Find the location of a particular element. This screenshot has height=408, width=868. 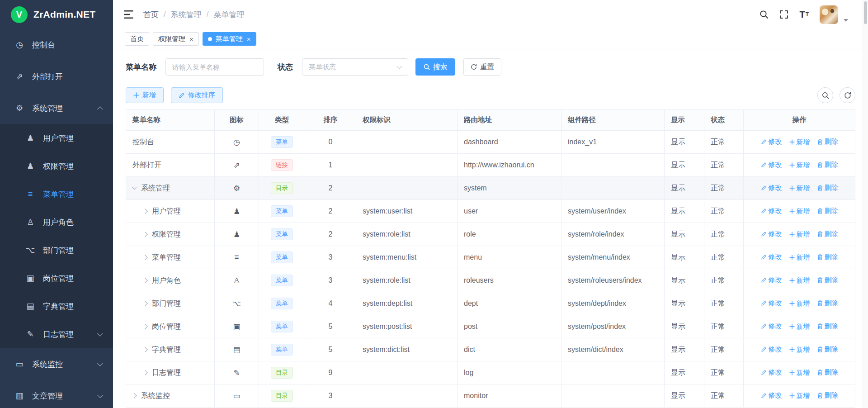

route-cell: log is located at coordinates (509, 373).